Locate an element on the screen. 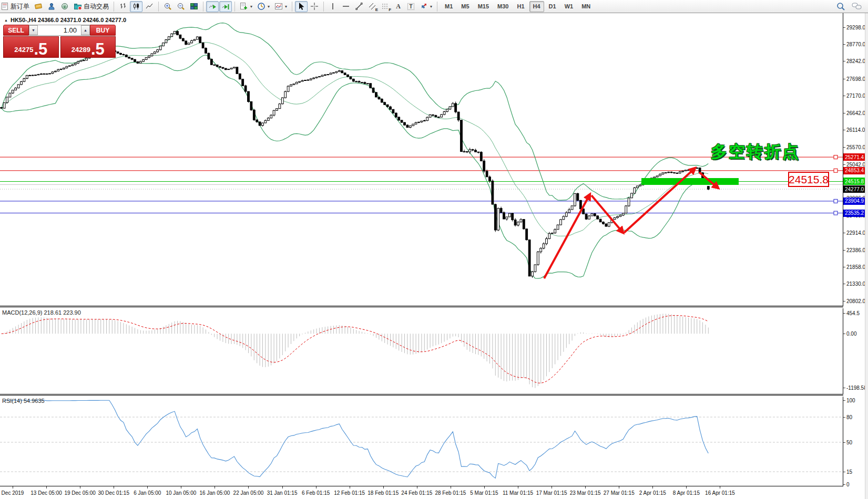 This screenshot has height=499, width=868. macd-axis-454.5: 454.5 is located at coordinates (852, 313).